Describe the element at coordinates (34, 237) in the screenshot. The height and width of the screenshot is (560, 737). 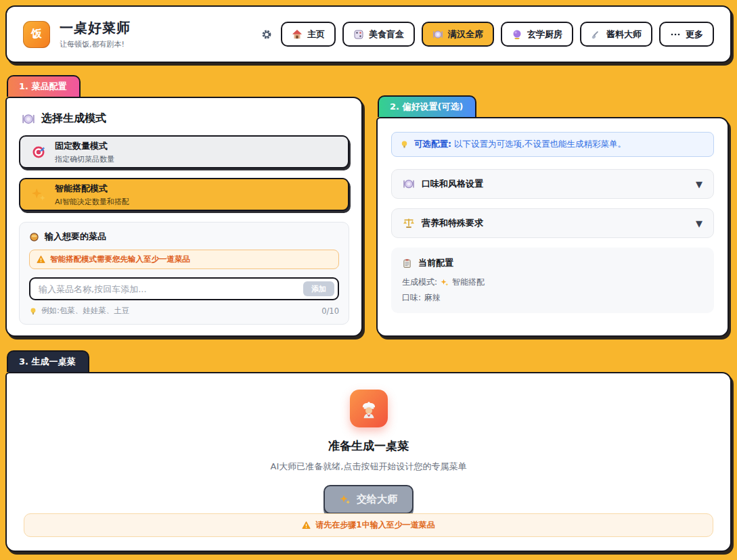
I see `pot-icon` at that location.